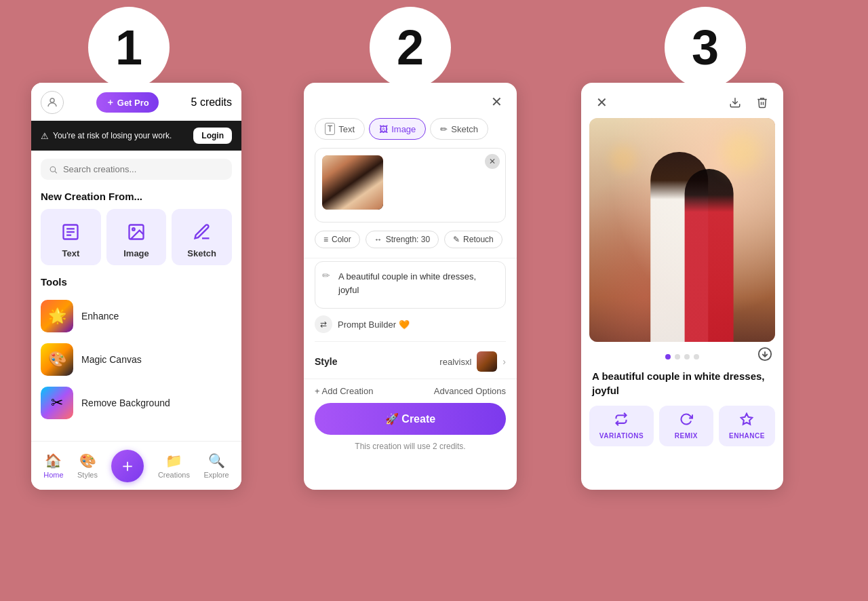  I want to click on home-icon: 🏠, so click(53, 461).